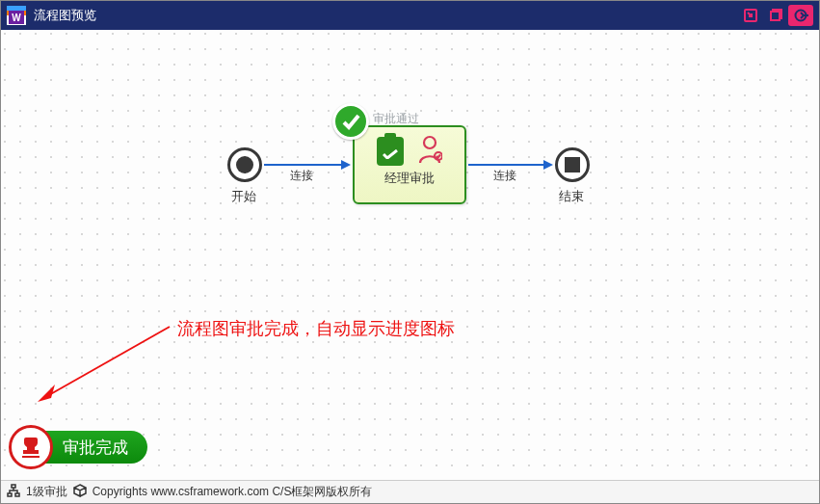  I want to click on task-node-label: 经理审批, so click(410, 181).